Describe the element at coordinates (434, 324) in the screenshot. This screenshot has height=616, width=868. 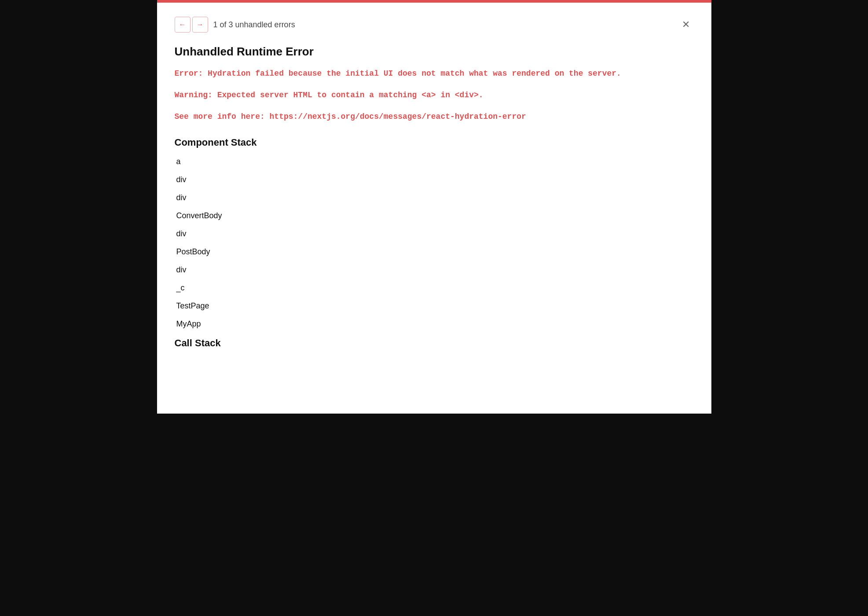
I see `stack-item: MyApp` at that location.